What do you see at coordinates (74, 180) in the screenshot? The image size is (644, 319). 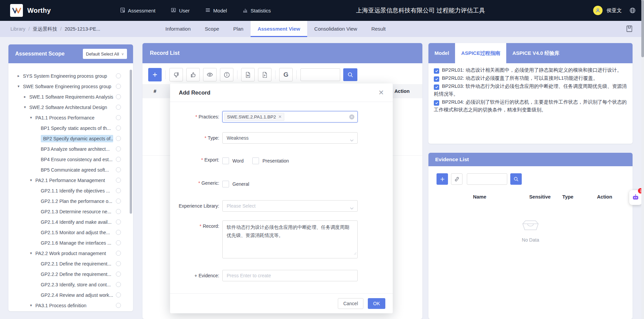 I see `tree-item-label: PA2.1 Performance Management` at bounding box center [74, 180].